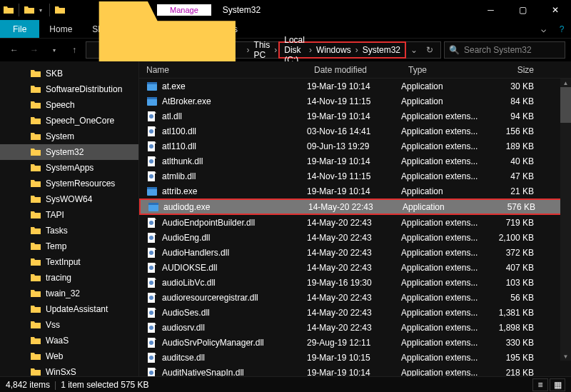 The width and height of the screenshot is (571, 392). Describe the element at coordinates (355, 131) in the screenshot. I see `file-row: atl100.dll03-Nov-16 14:41Application ext…` at that location.